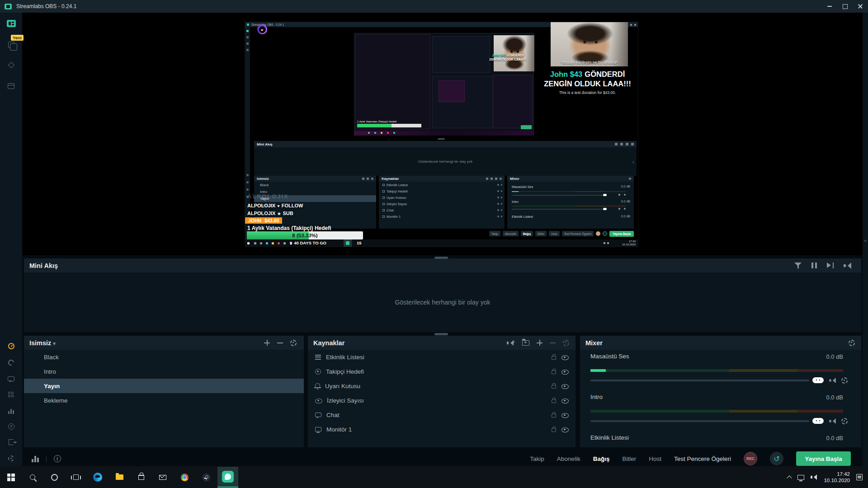 The image size is (868, 488). Describe the element at coordinates (442, 429) in the screenshot. I see `source-row: Monitör 1` at that location.